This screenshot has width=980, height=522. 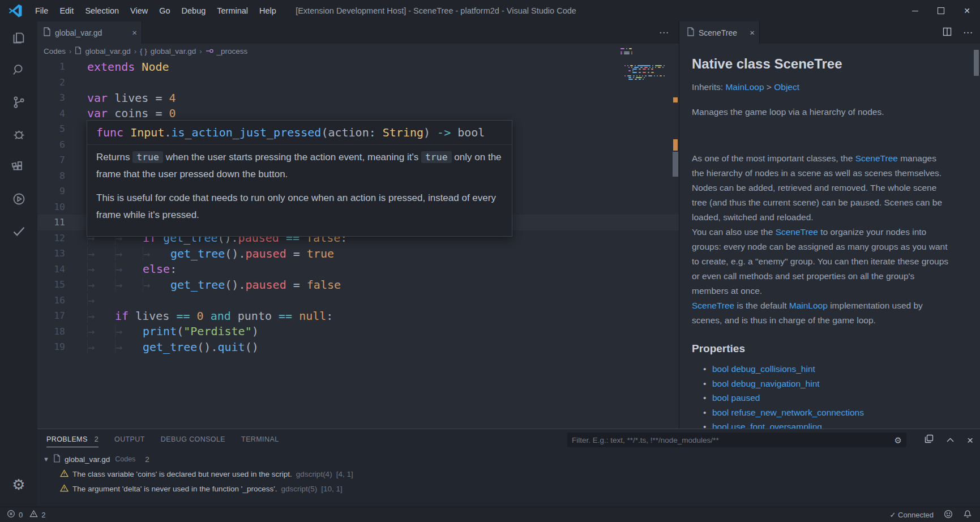 I want to click on overview-ruler, so click(x=675, y=236).